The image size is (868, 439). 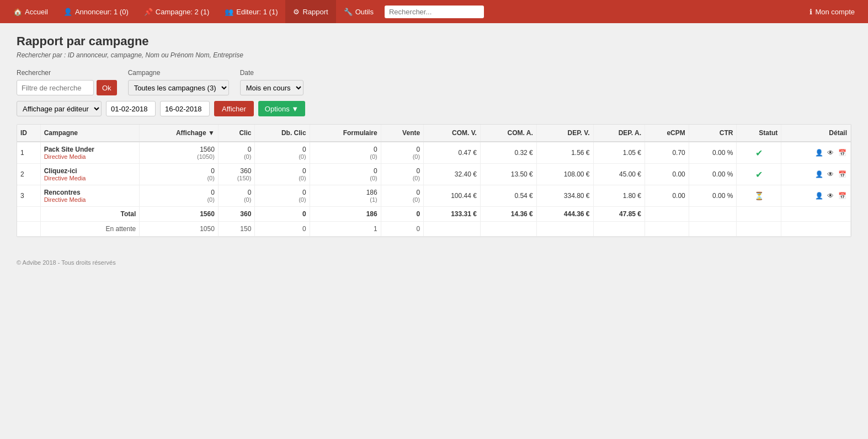 What do you see at coordinates (29, 196) in the screenshot?
I see `cell-id: 3` at bounding box center [29, 196].